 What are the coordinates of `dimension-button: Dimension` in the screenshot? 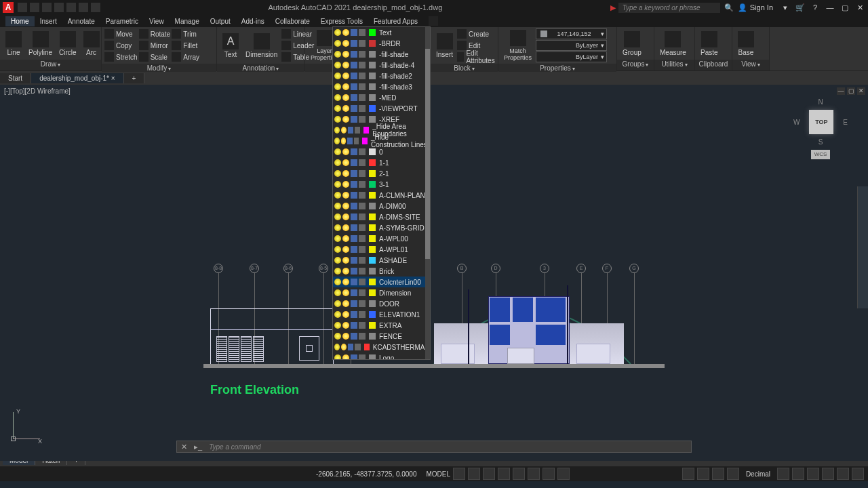 It's located at (262, 46).